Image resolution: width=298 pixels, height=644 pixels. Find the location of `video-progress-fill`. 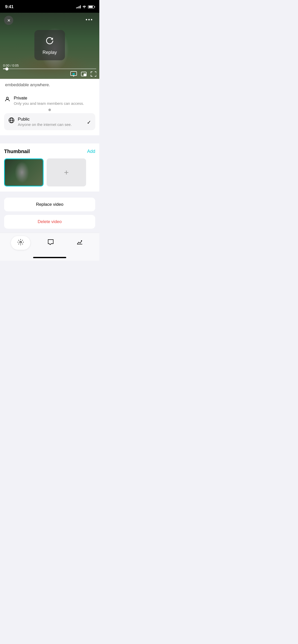

video-progress-fill is located at coordinates (5, 69).